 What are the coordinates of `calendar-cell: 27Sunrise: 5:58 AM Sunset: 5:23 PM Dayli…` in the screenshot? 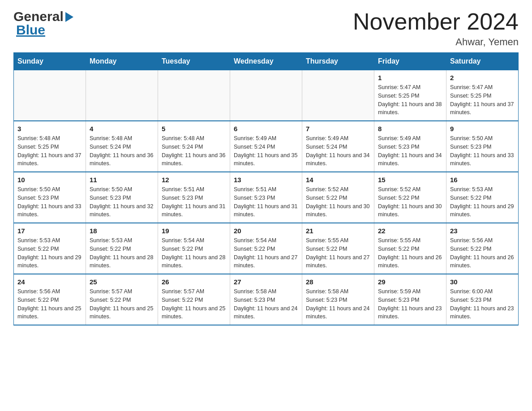 It's located at (266, 300).